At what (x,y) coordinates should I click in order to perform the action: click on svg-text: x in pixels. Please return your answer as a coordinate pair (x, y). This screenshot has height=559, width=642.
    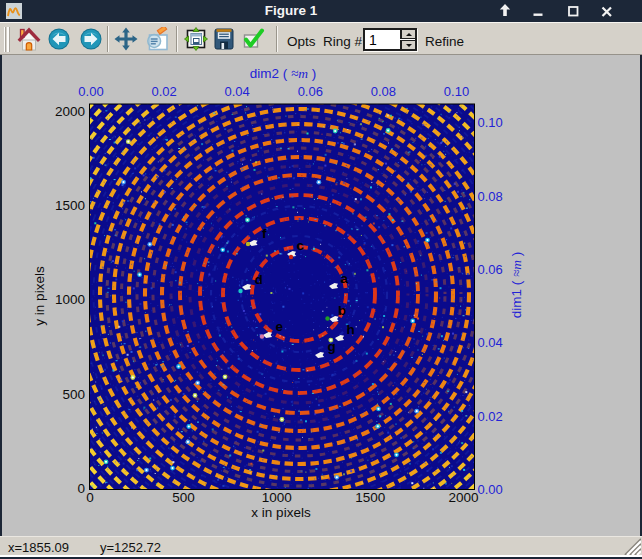
    Looking at the image, I should click on (281, 512).